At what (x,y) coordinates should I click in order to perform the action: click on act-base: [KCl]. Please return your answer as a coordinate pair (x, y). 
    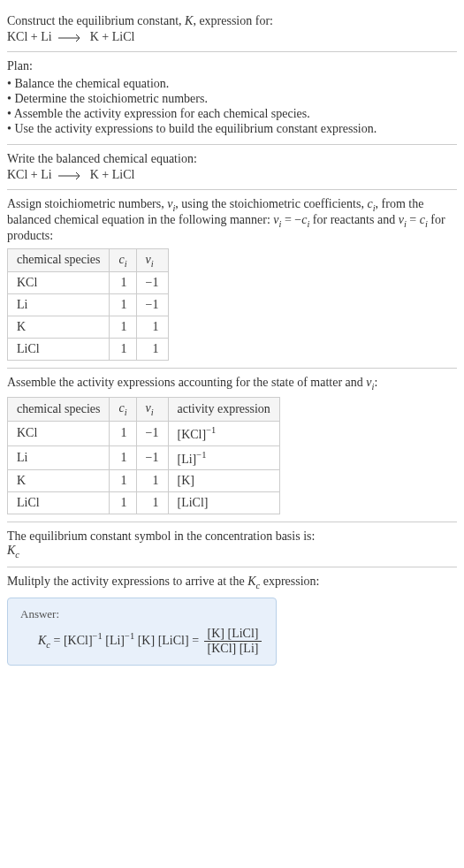
    Looking at the image, I should click on (193, 435).